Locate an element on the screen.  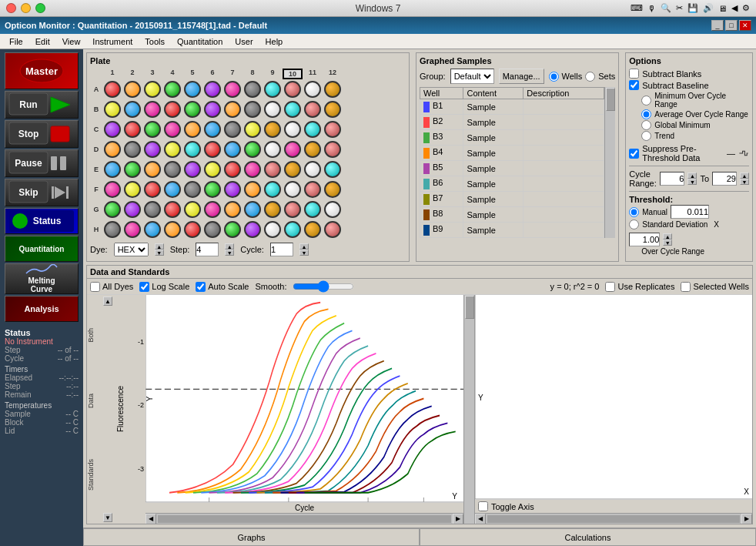
well-F7 is located at coordinates (232, 189).